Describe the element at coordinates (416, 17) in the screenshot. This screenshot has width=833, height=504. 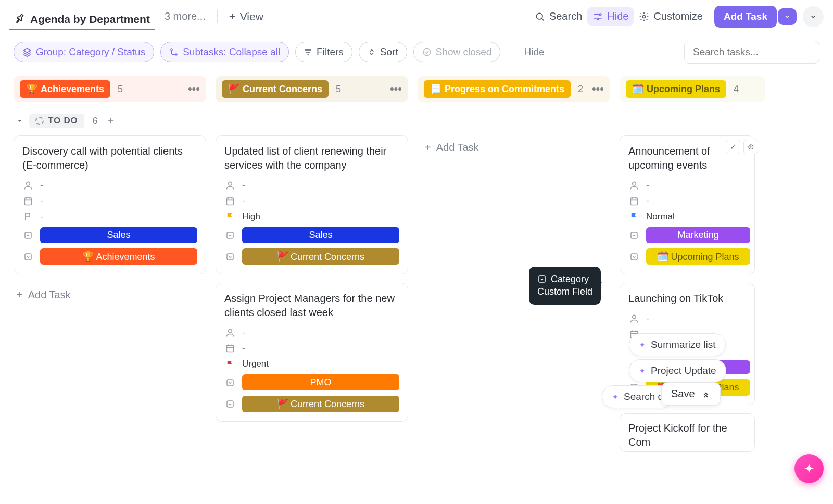
I see `top-toolbar: Agenda by Department 3 more... + View Se…` at that location.